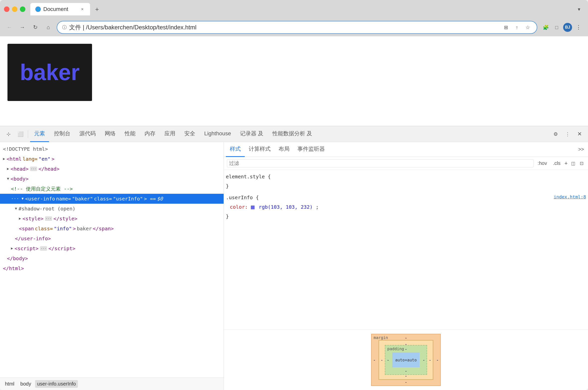 The image size is (588, 390). What do you see at coordinates (406, 382) in the screenshot?
I see `box-margin-bottom: -` at bounding box center [406, 382].